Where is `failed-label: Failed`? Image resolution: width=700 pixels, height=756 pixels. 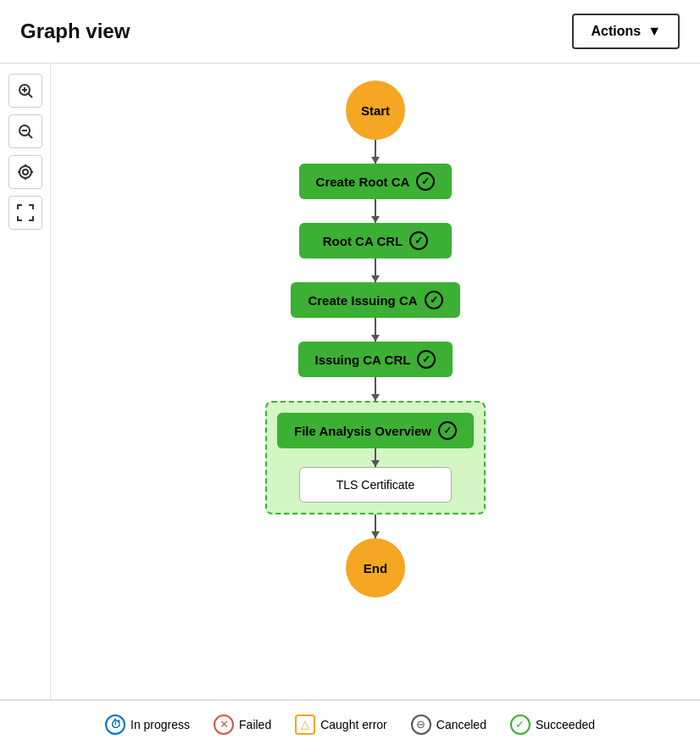 failed-label: Failed is located at coordinates (255, 725).